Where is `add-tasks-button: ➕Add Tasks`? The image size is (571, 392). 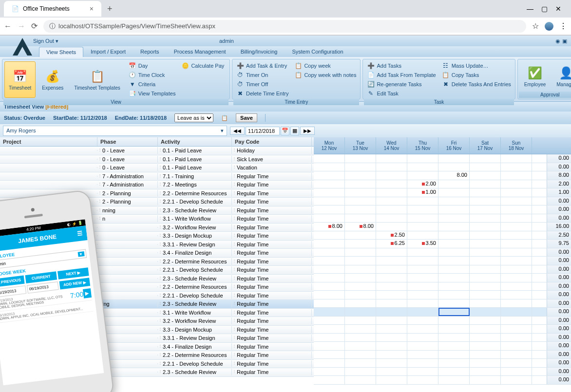 add-tasks-button: ➕Add Tasks is located at coordinates (401, 66).